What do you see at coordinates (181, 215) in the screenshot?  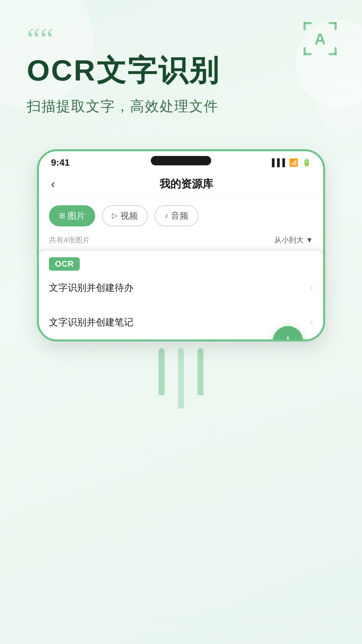 I see `tab-filters: ⊞ 图片 ▷ 视频 ♪ 音频` at bounding box center [181, 215].